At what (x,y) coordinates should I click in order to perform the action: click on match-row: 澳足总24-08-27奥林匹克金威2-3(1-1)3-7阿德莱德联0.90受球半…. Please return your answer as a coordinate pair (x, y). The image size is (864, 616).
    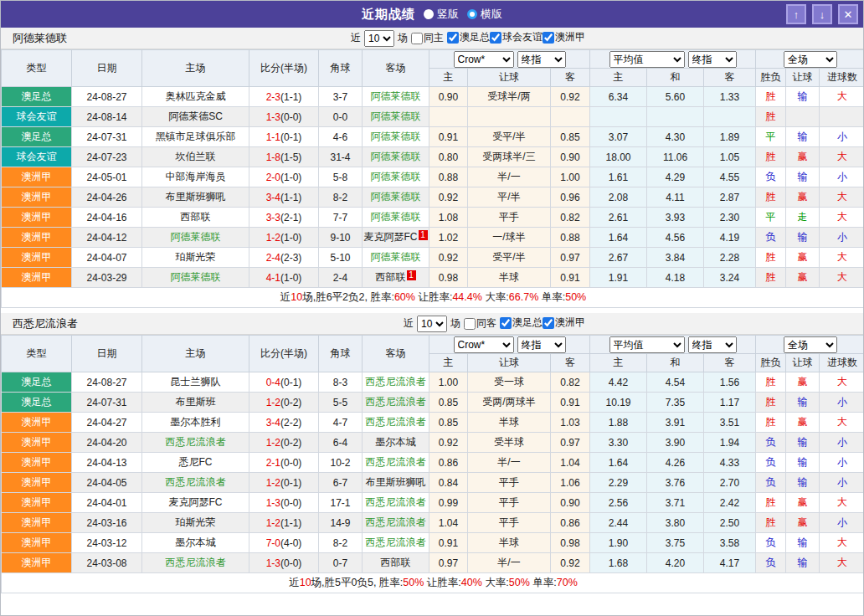
    Looking at the image, I should click on (433, 97).